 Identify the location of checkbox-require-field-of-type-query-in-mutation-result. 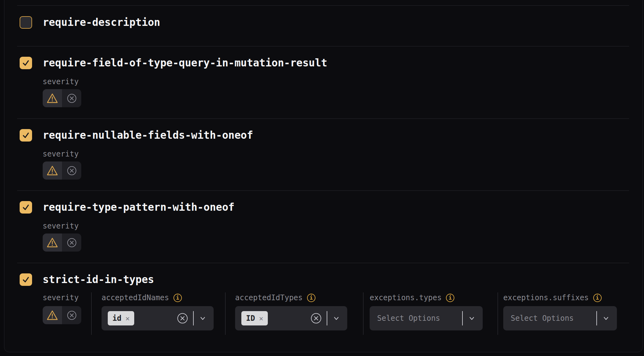
(26, 63).